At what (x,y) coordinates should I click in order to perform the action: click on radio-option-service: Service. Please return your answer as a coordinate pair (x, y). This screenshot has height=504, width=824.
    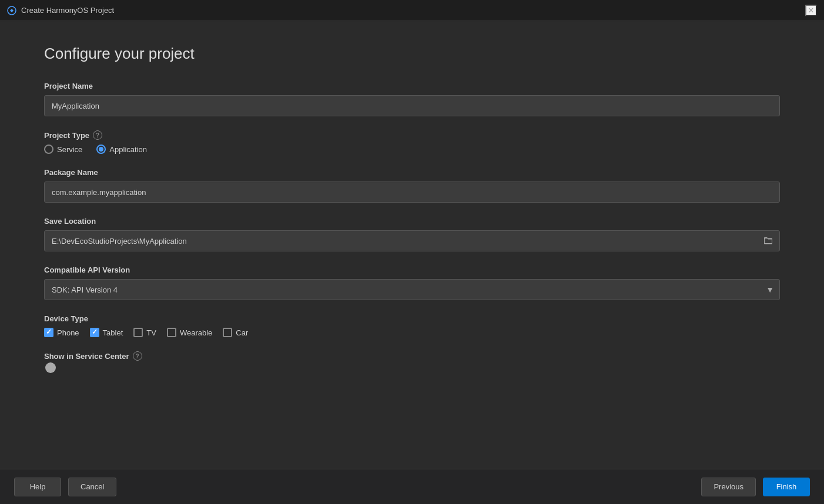
    Looking at the image, I should click on (63, 149).